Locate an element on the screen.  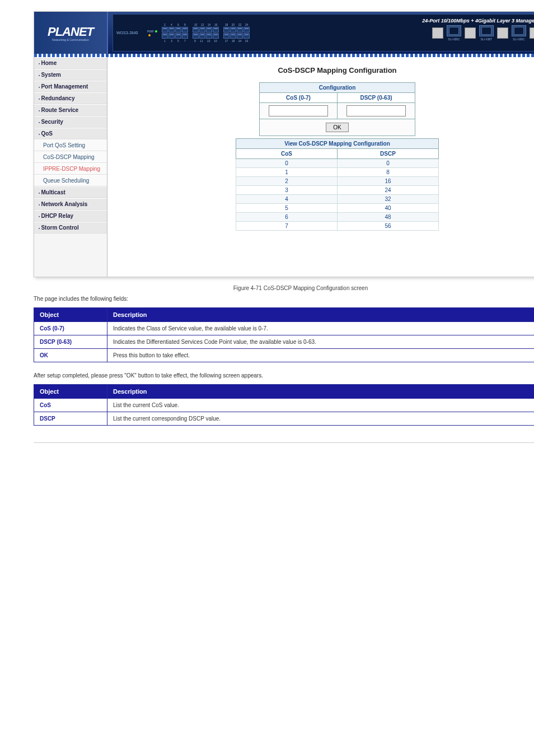
desc1-hdr-object: Object is located at coordinates (71, 315).